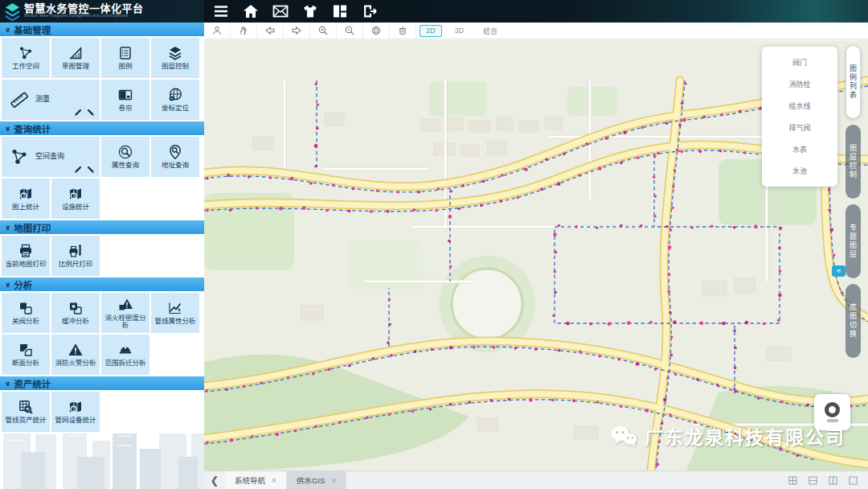 Image resolution: width=868 pixels, height=489 pixels. Describe the element at coordinates (854, 162) in the screenshot. I see `map-side-tab-1: 图层控制` at that location.